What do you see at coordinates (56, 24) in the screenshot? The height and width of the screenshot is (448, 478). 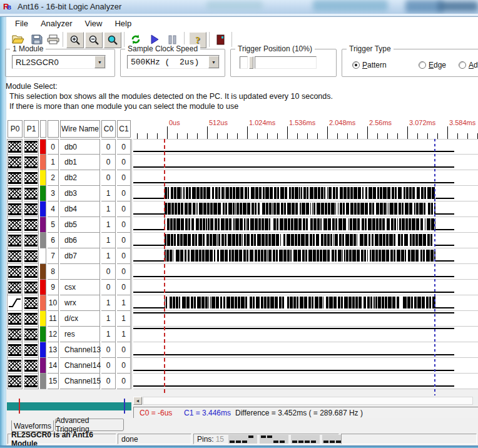 I see `menu-analyzer: Analyzer` at bounding box center [56, 24].